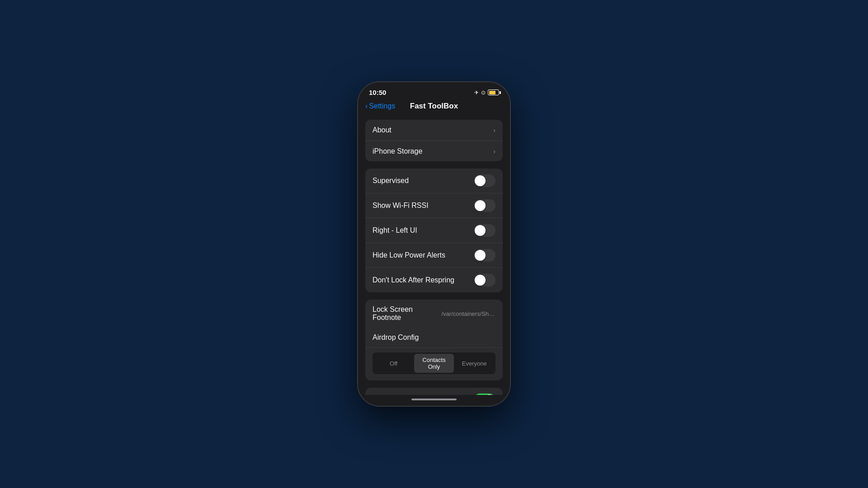 The image size is (868, 488). I want to click on lock-screen-footnote-value: /var/containers/Sha..., so click(468, 314).